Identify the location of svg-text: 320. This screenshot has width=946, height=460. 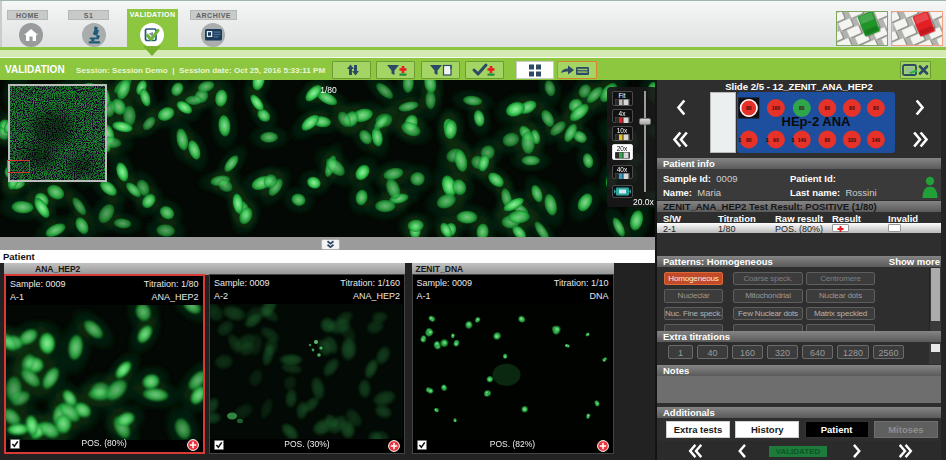
(852, 140).